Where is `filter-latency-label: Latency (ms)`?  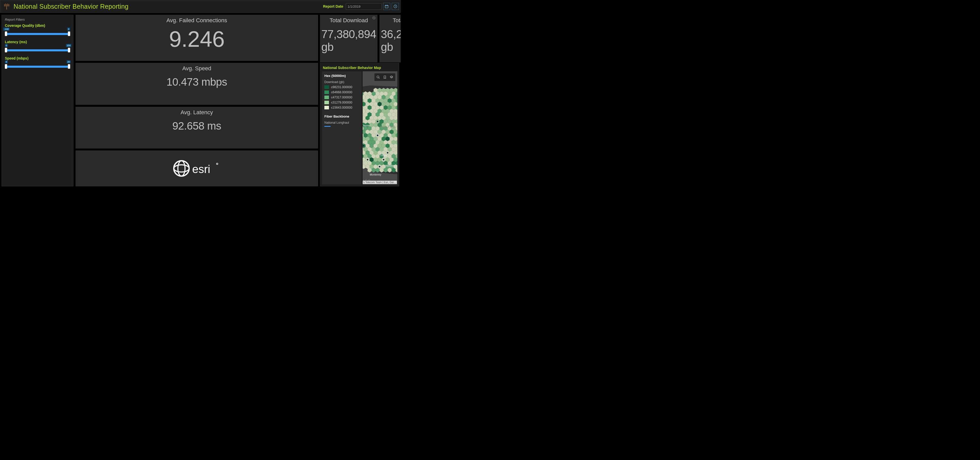
filter-latency-label: Latency (ms) is located at coordinates (37, 42).